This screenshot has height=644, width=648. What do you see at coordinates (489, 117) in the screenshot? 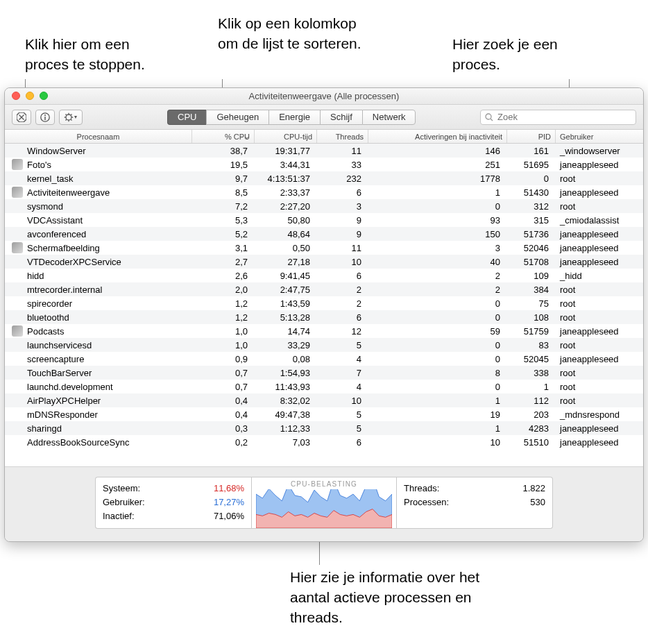
I see `search-icon` at bounding box center [489, 117].